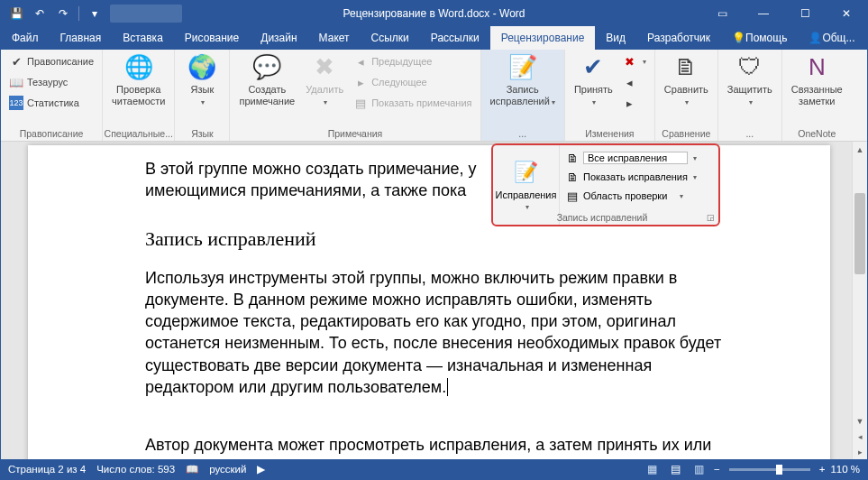 The image size is (868, 480). I want to click on zoom-level: 110 %, so click(845, 469).